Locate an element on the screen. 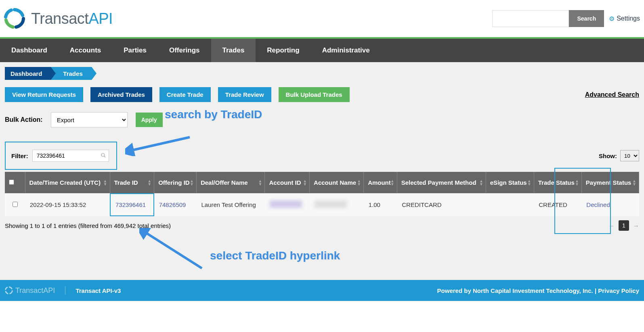 The width and height of the screenshot is (644, 332). offering-id-link: 74826509 is located at coordinates (173, 205).